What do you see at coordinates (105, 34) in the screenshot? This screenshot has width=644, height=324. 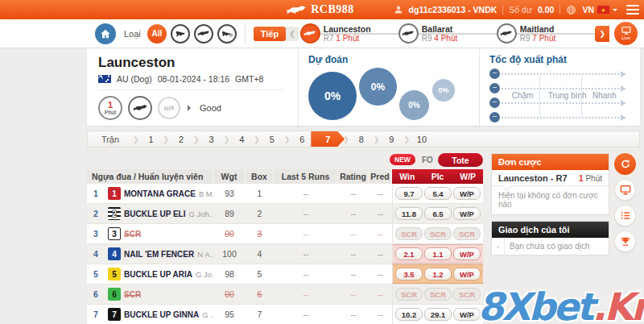 I see `home-button` at bounding box center [105, 34].